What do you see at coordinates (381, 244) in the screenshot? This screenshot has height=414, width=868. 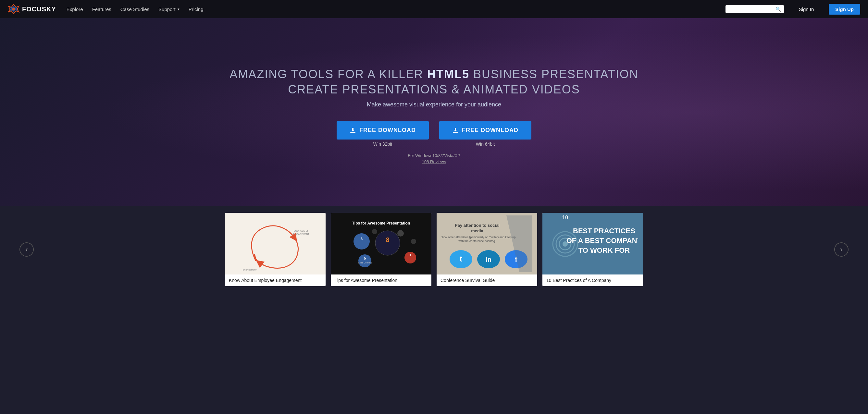 I see `card-2-image: Tips for Awesome Presentation 3 8 5 Slid…` at bounding box center [381, 244].